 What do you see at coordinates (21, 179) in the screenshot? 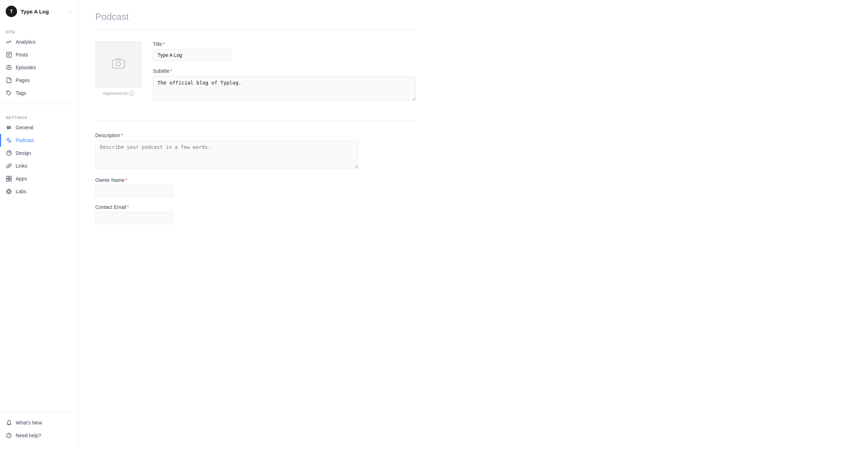
I see `apps-label: Apps` at bounding box center [21, 179].